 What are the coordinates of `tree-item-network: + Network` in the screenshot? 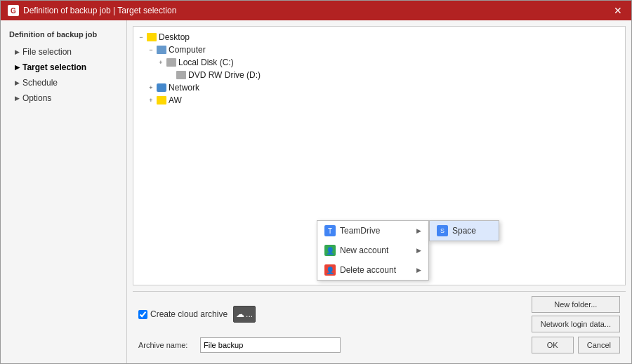 It's located at (384, 88).